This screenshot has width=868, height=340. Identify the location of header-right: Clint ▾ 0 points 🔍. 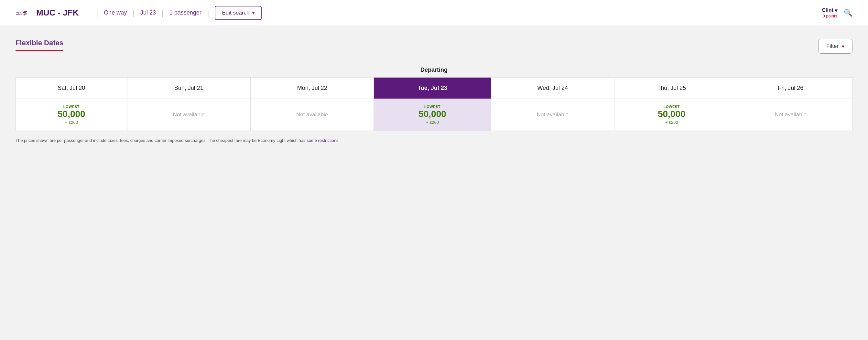
(837, 13).